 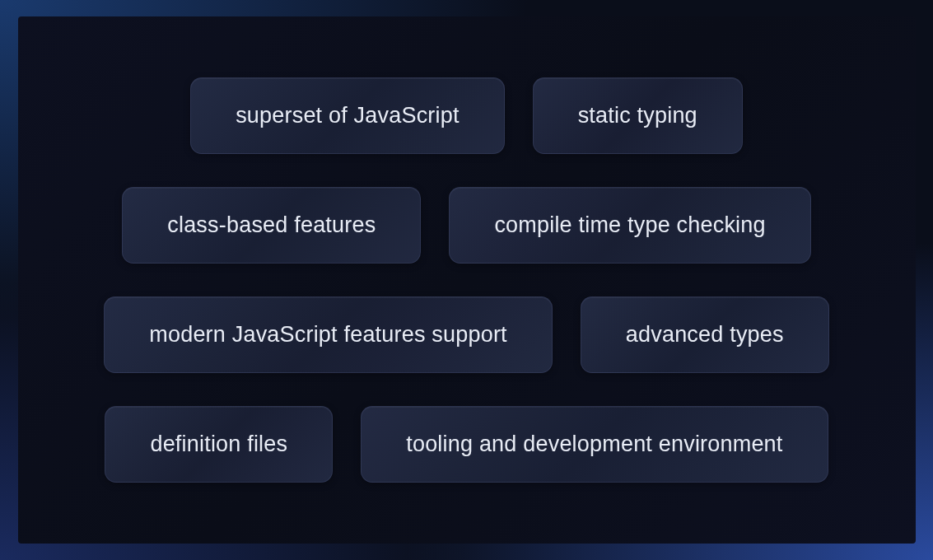 I want to click on feature-row: definition files tooling and development…, so click(x=467, y=445).